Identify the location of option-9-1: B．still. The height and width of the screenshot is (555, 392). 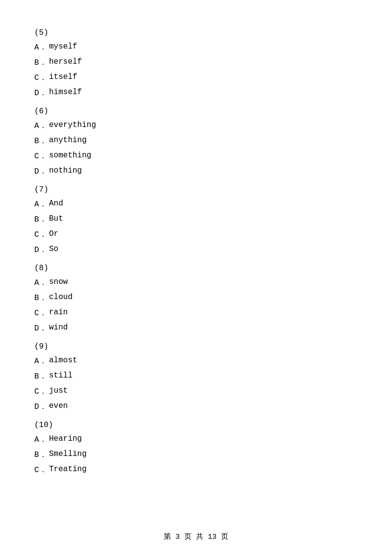
(196, 377).